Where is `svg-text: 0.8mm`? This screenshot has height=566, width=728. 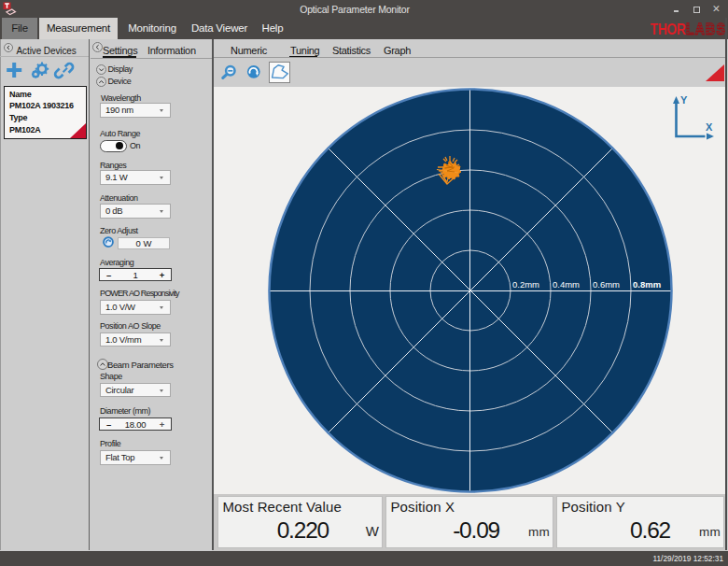
svg-text: 0.8mm is located at coordinates (647, 284).